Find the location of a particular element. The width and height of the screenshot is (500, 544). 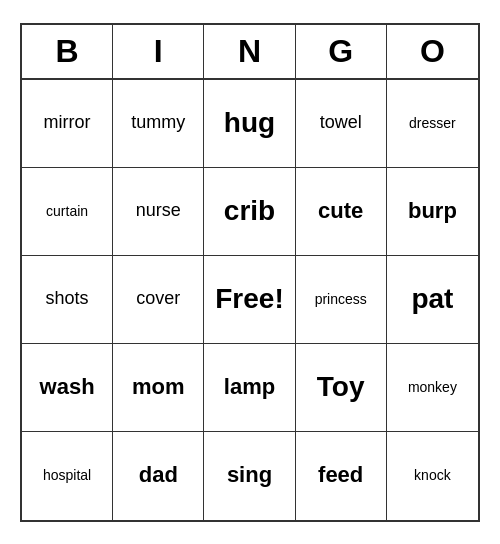

bingo-cell-15: wash is located at coordinates (68, 388).